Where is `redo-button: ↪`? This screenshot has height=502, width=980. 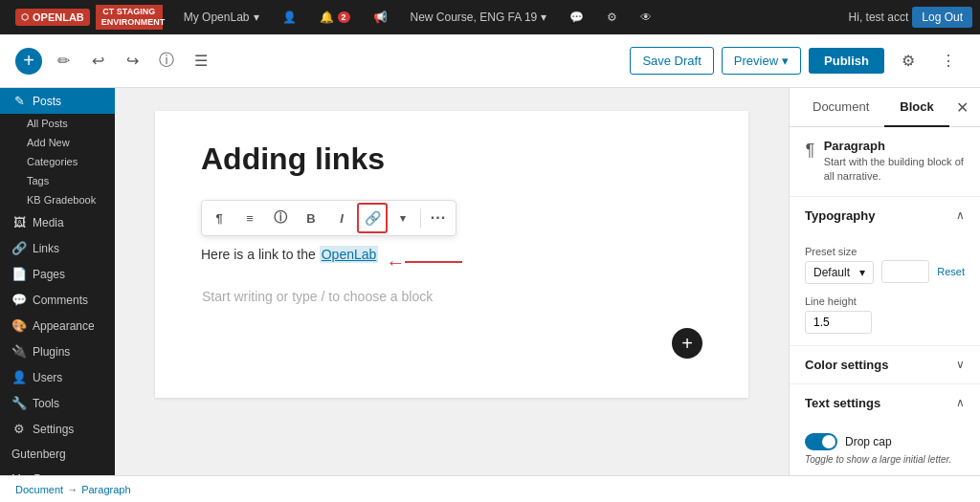 redo-button: ↪ is located at coordinates (132, 61).